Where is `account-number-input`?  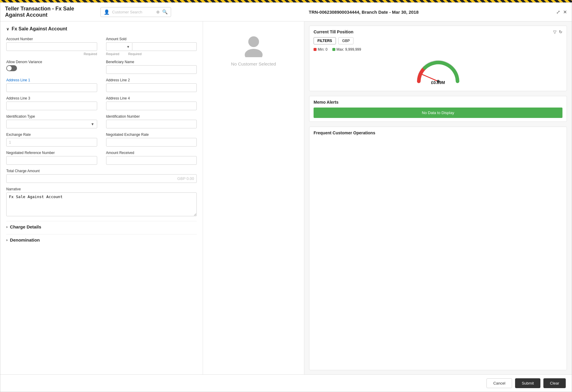
account-number-input is located at coordinates (52, 46).